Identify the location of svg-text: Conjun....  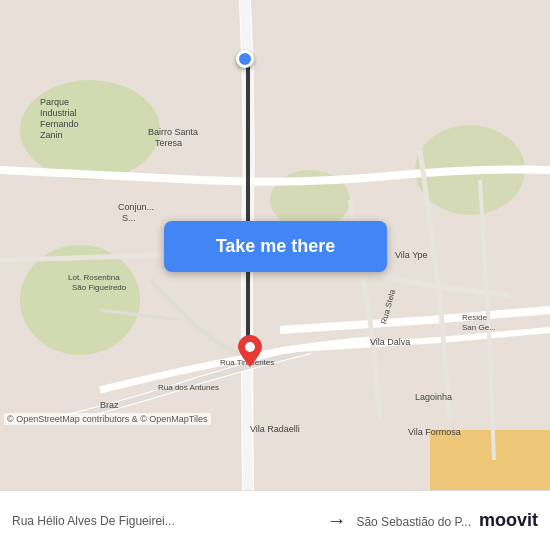
(136, 207).